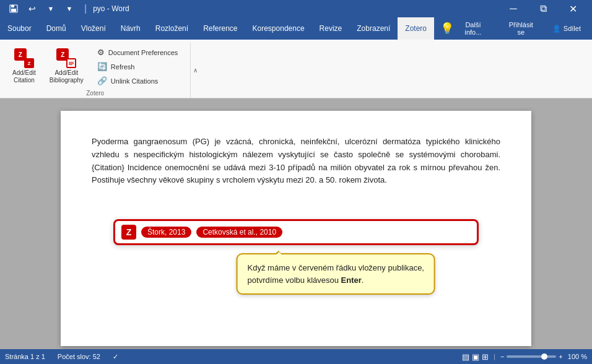 The height and width of the screenshot is (364, 592). I want to click on refresh-icon: 🔄, so click(102, 67).